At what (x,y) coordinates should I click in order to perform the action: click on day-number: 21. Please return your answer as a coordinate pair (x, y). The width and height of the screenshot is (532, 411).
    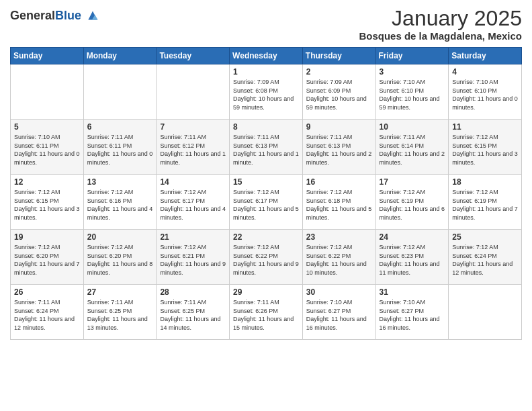
    Looking at the image, I should click on (193, 237).